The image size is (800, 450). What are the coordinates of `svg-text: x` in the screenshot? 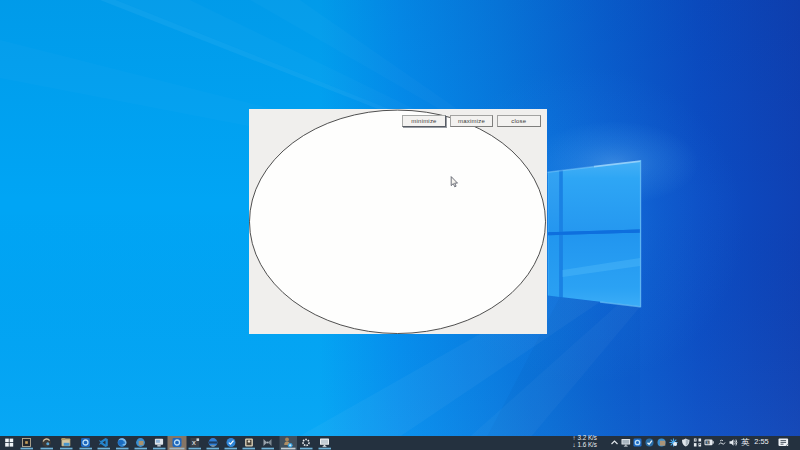 It's located at (194, 442).